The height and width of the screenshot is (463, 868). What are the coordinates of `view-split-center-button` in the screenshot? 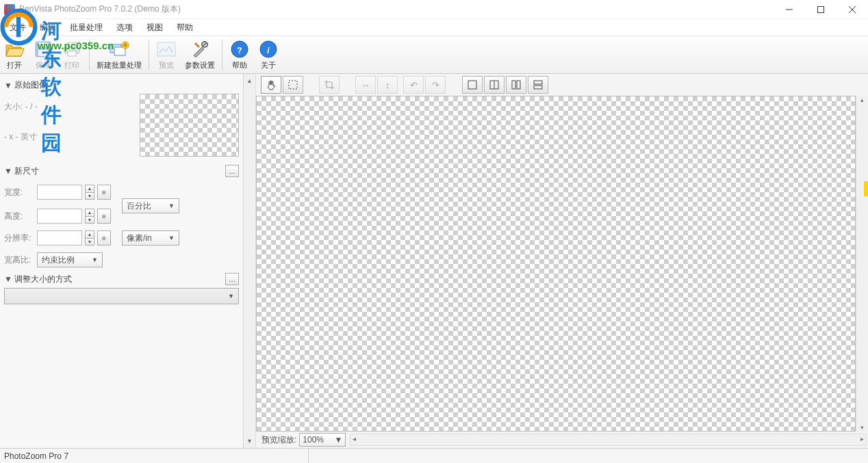 It's located at (494, 85).